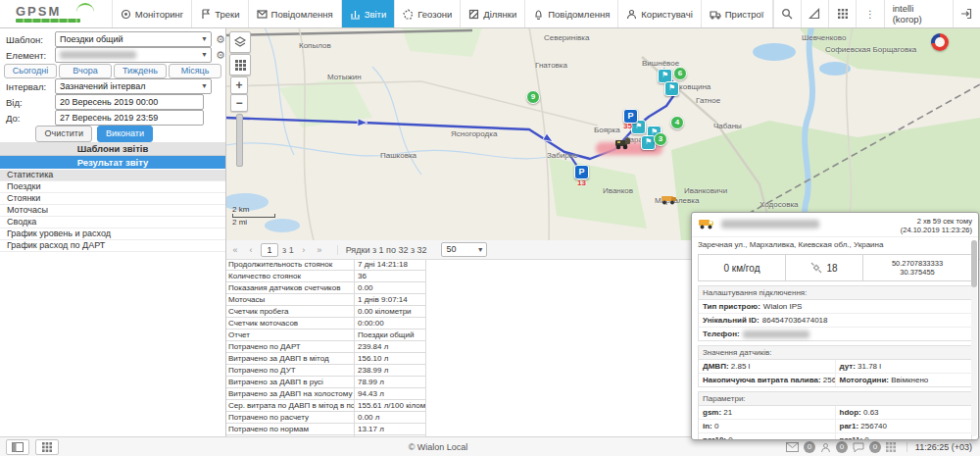  I want to click on ruler-button, so click(814, 14).